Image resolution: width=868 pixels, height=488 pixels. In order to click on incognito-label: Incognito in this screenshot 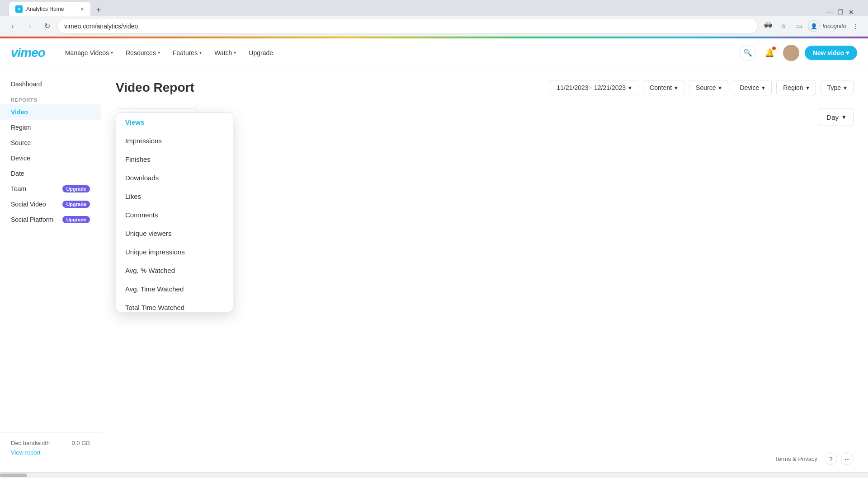, I will do `click(835, 26)`.